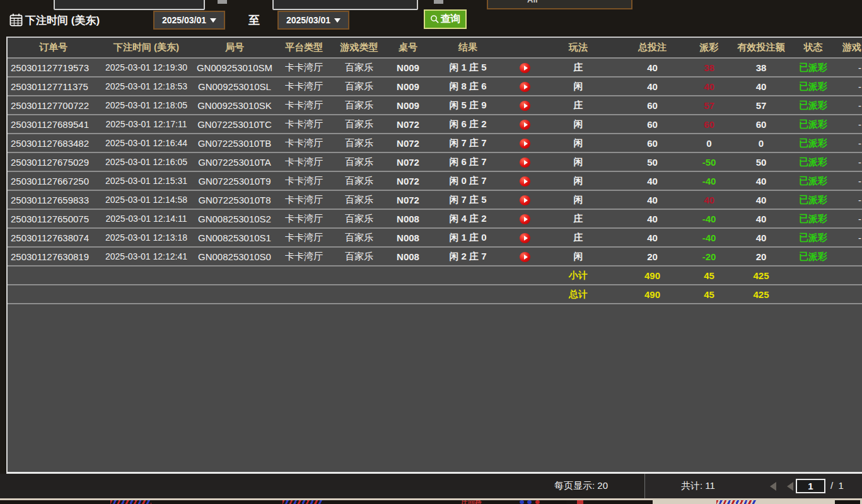 The width and height of the screenshot is (862, 504). What do you see at coordinates (189, 20) in the screenshot?
I see `date-from-picker: 2025/03/01` at bounding box center [189, 20].